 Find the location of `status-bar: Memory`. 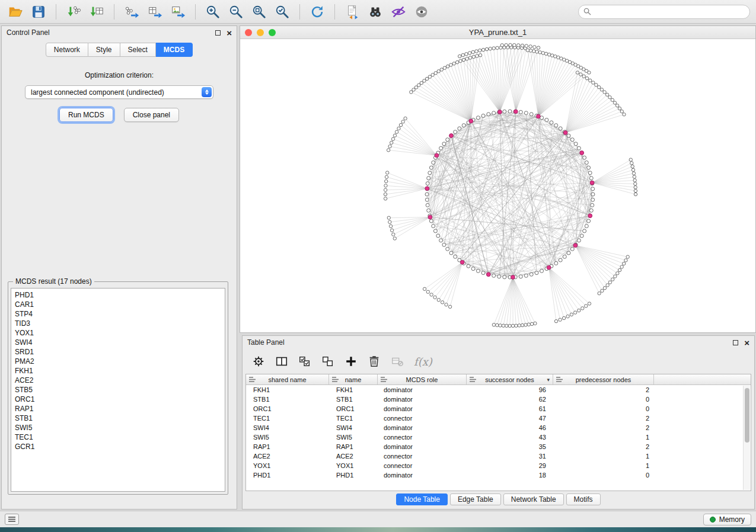

status-bar: Memory is located at coordinates (378, 519).